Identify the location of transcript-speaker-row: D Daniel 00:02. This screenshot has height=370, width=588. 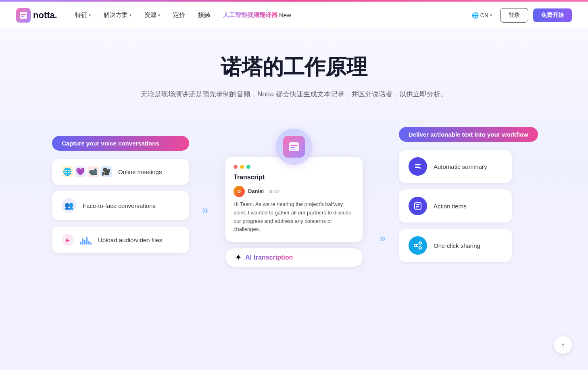
(294, 191).